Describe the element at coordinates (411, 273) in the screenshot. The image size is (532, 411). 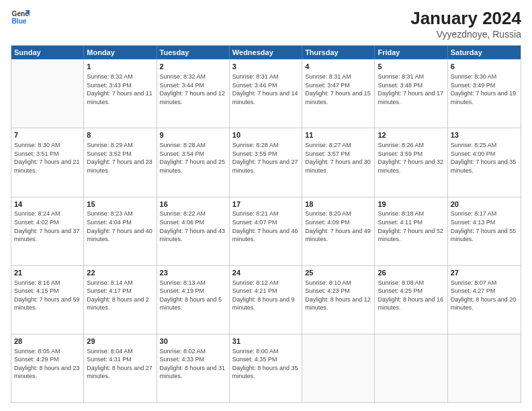
I see `day-number: 26` at that location.